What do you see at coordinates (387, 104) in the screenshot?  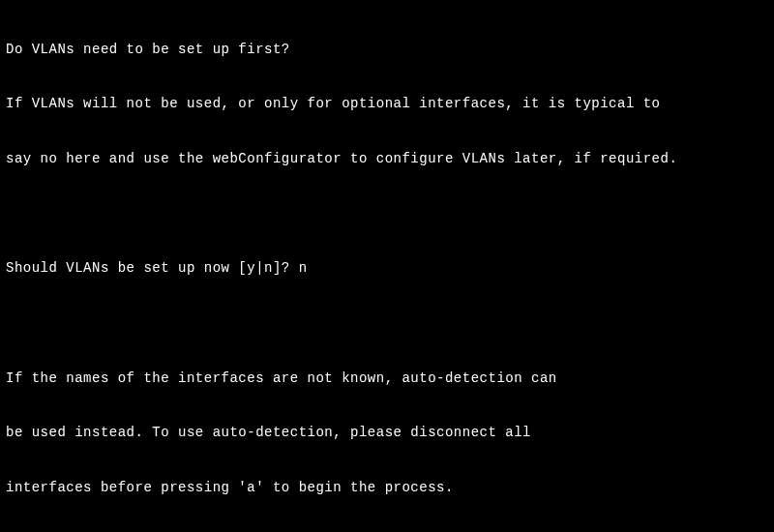 I see `terminal-line: If VLANs will not be used, or only for o…` at bounding box center [387, 104].